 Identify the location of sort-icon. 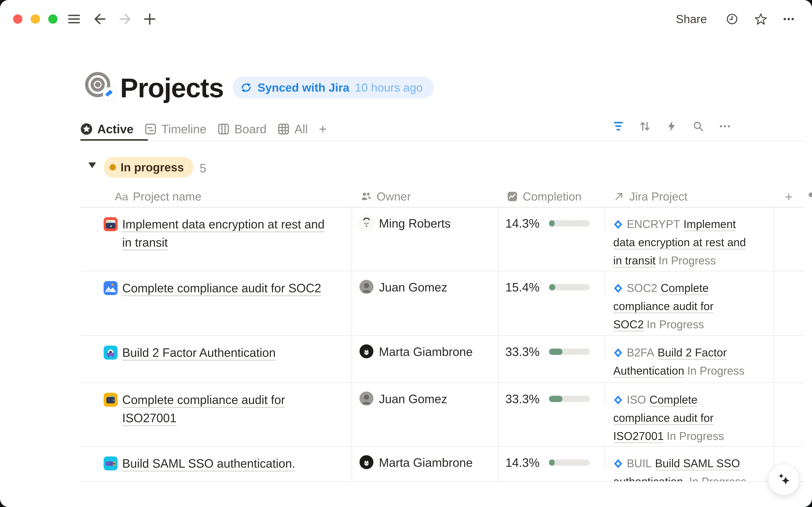
(645, 126).